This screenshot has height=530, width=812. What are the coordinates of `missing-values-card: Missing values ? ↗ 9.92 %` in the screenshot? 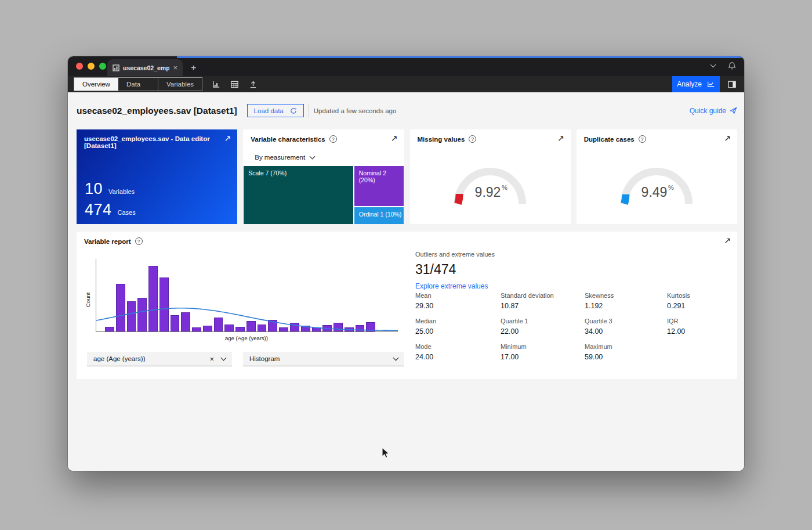 It's located at (491, 176).